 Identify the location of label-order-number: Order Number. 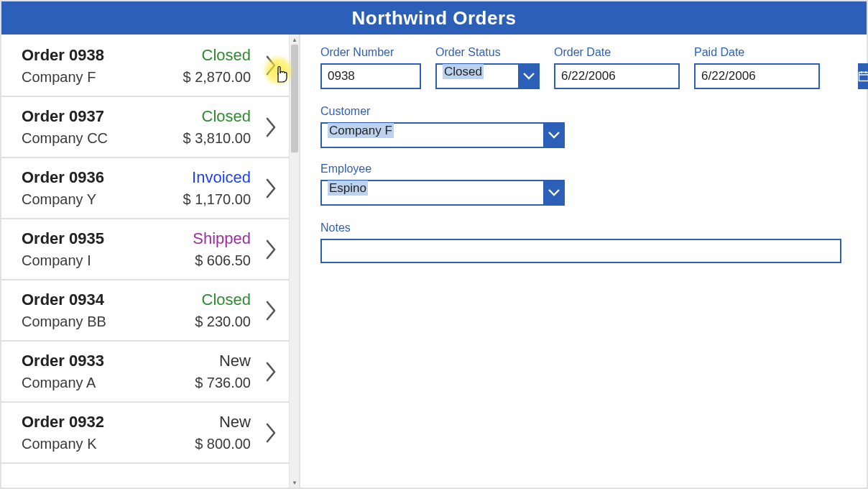
(371, 52).